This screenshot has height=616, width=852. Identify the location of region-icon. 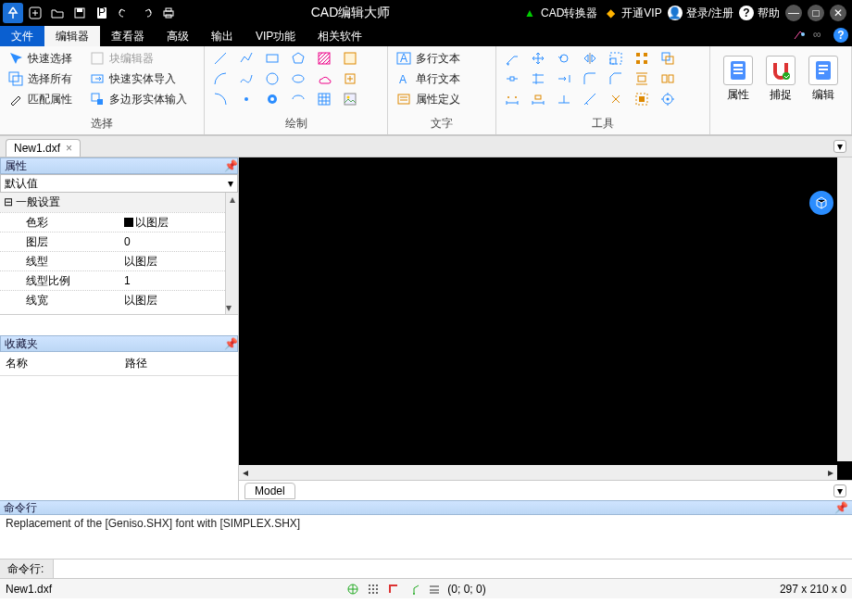
(350, 58).